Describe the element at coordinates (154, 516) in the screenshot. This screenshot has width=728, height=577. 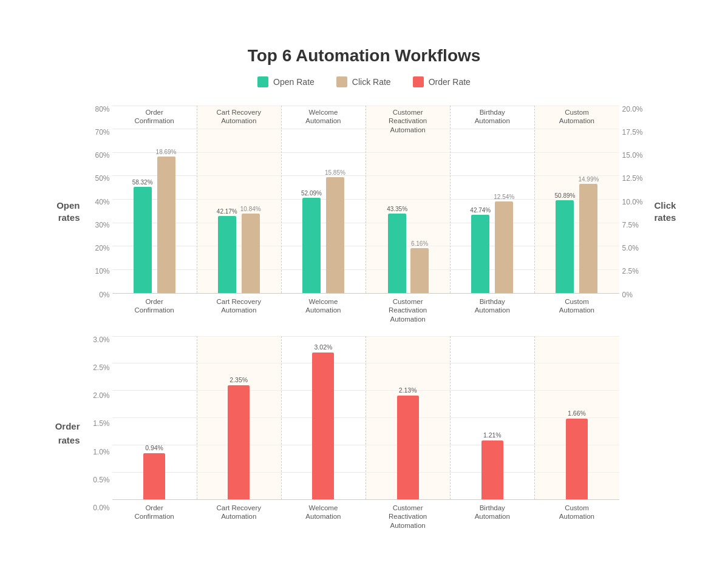
I see `bottom-x-label-0: OrderConfirmation` at that location.